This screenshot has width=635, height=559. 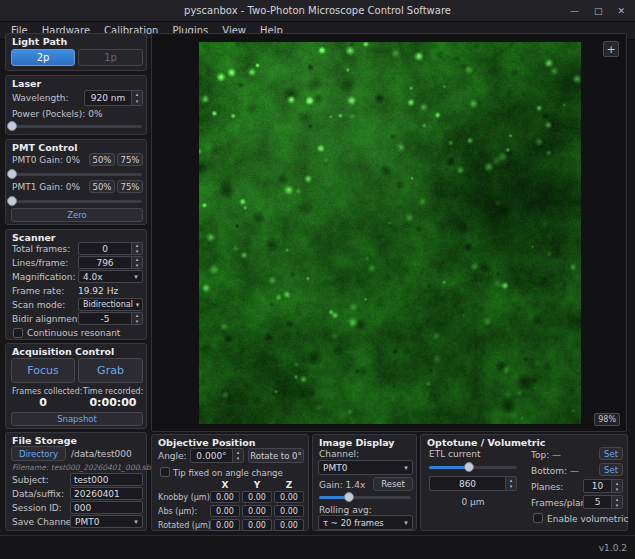 What do you see at coordinates (114, 98) in the screenshot?
I see `wavelength-spinner: 920 nm ▴▾` at bounding box center [114, 98].